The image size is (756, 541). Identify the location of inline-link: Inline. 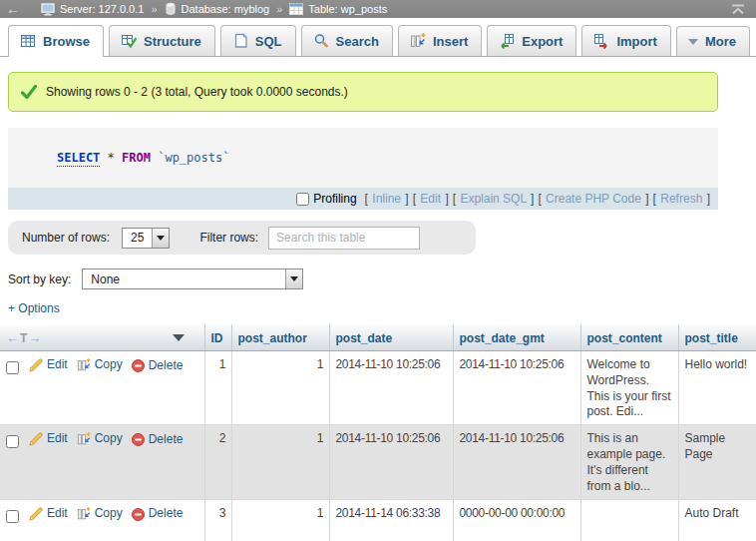
(387, 199).